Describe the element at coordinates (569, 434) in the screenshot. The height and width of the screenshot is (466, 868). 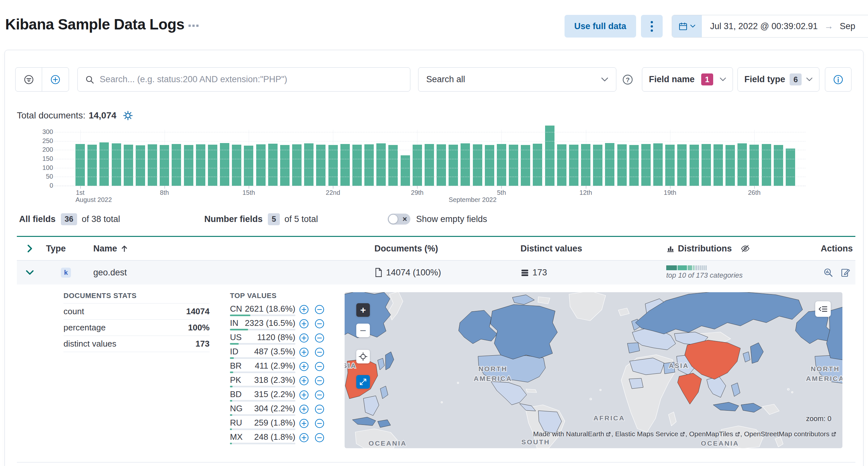
I see `attribution-link: Made with NaturalEarth` at that location.